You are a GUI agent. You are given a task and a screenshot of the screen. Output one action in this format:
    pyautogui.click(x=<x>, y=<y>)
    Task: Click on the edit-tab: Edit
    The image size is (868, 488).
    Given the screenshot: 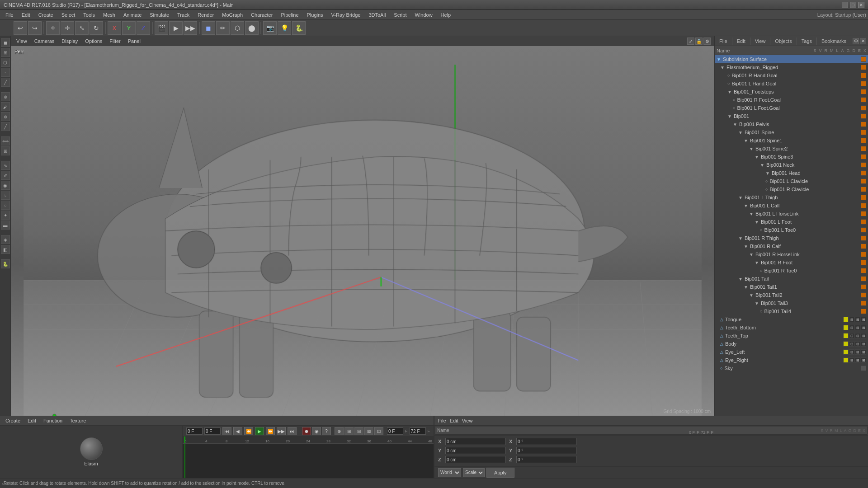 What is the action you would take?
    pyautogui.click(x=741, y=41)
    